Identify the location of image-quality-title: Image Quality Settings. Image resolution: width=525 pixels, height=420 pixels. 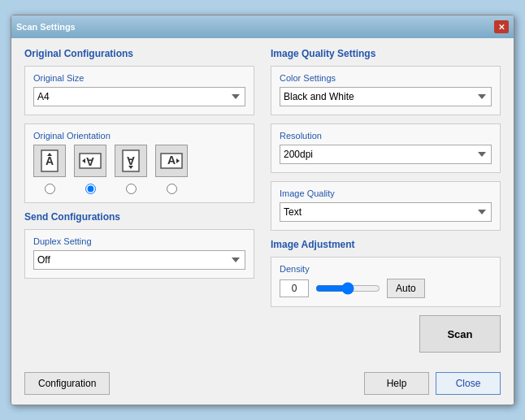
(385, 54).